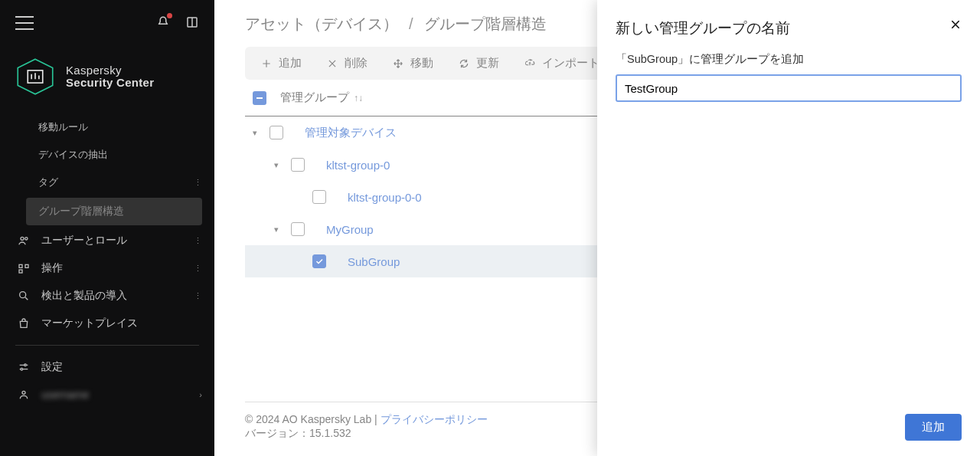  What do you see at coordinates (81, 212) in the screenshot?
I see `sidebar-item-label: グループ階層構造` at bounding box center [81, 212].